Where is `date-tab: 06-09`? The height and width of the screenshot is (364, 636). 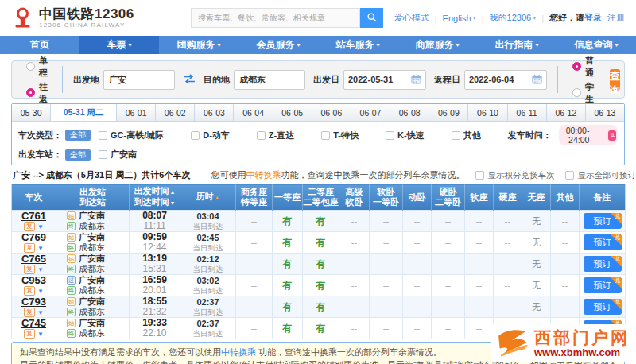
date-tab: 06-09 is located at coordinates (448, 113).